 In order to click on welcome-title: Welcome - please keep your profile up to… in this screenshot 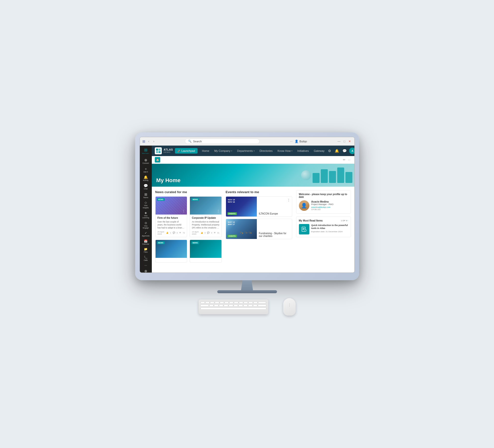, I will do `click(324, 196)`.